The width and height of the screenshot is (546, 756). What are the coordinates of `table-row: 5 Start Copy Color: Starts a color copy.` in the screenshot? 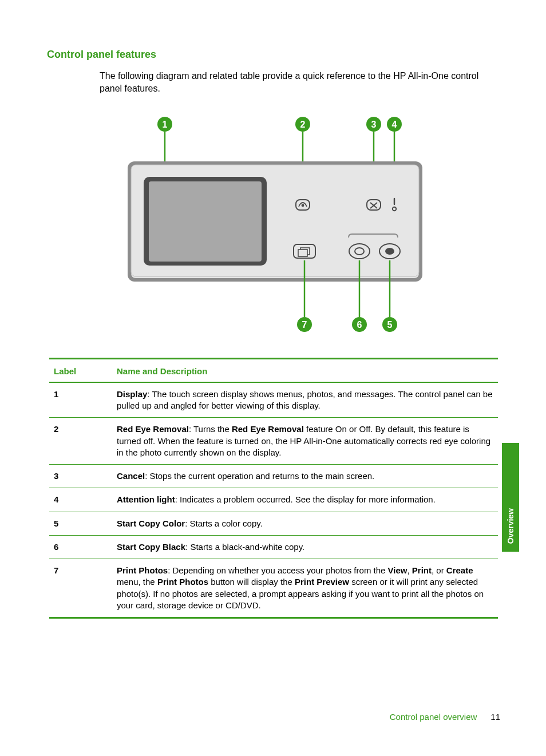 It's located at (274, 523).